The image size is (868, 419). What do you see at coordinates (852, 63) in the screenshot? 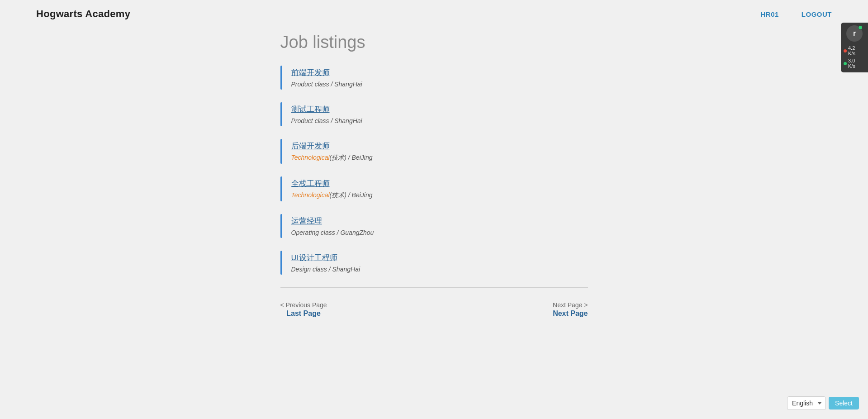
I see `download-value: 3.0 K/s` at bounding box center [852, 63].